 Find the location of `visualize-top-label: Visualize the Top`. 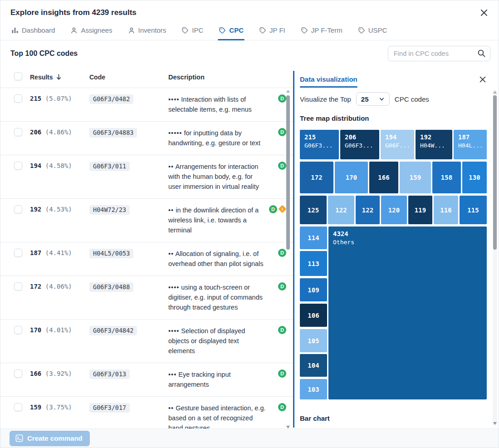

visualize-top-label: Visualize the Top is located at coordinates (326, 99).